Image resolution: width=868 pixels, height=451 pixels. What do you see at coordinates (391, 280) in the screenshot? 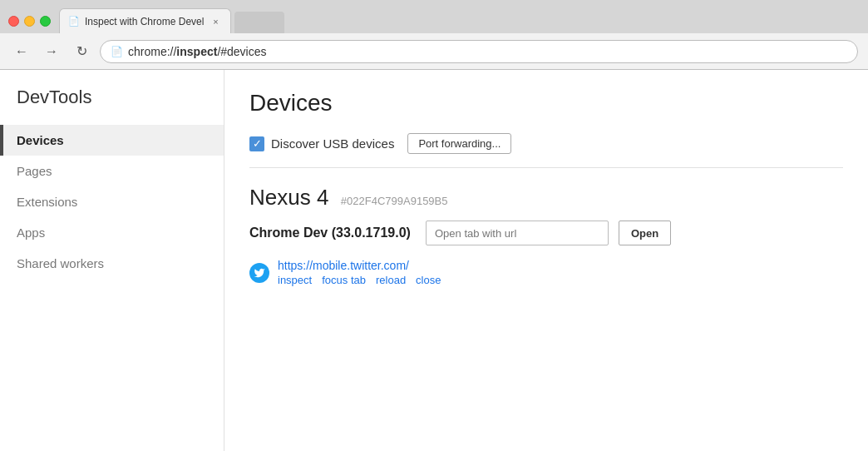
I see `reload-action: reload` at bounding box center [391, 280].